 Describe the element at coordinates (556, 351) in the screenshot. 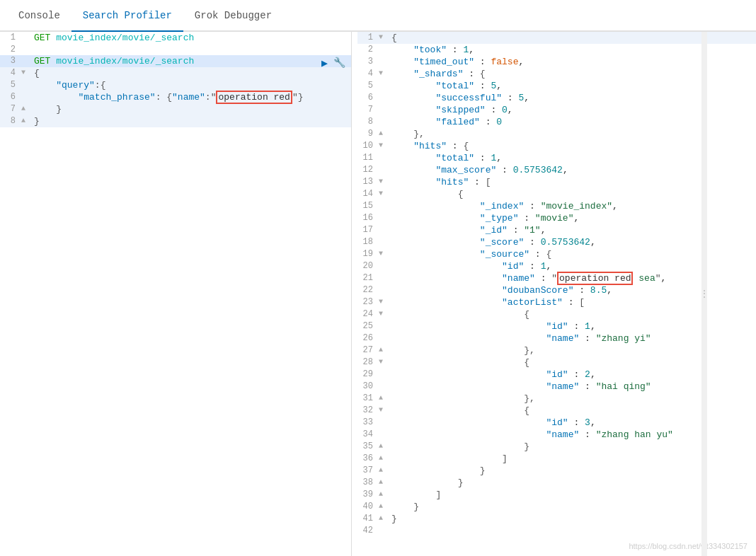

I see `table-row: 27 ▲ },` at that location.